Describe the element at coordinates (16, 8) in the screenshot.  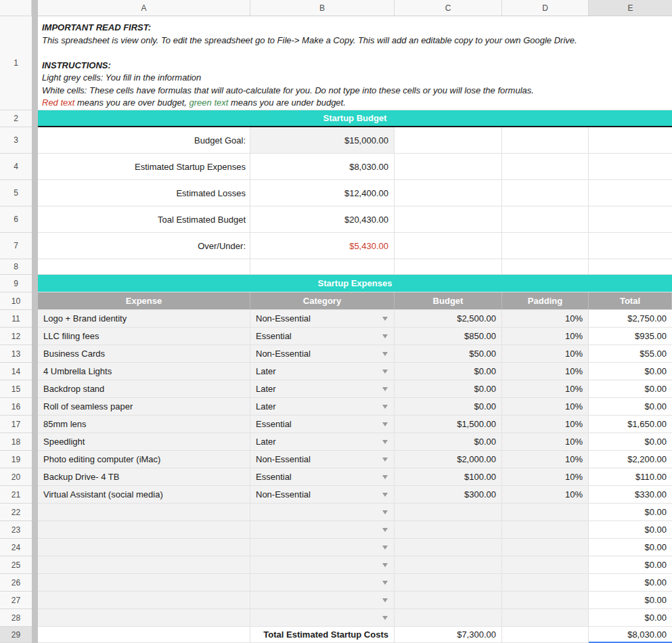
I see `corner-select-all` at that location.